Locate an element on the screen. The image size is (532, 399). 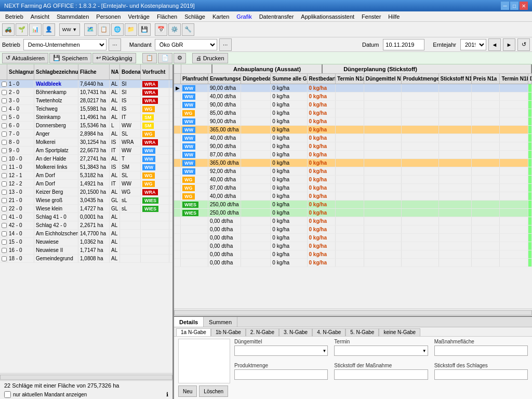
rueckgaengig-button: ↩ Rückgängig is located at coordinates (114, 58).